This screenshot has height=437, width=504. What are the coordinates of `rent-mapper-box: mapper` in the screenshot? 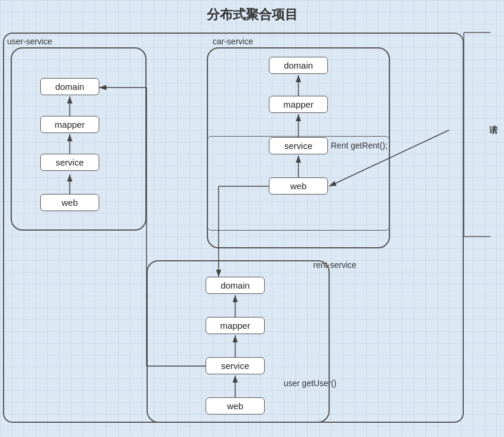 It's located at (235, 325).